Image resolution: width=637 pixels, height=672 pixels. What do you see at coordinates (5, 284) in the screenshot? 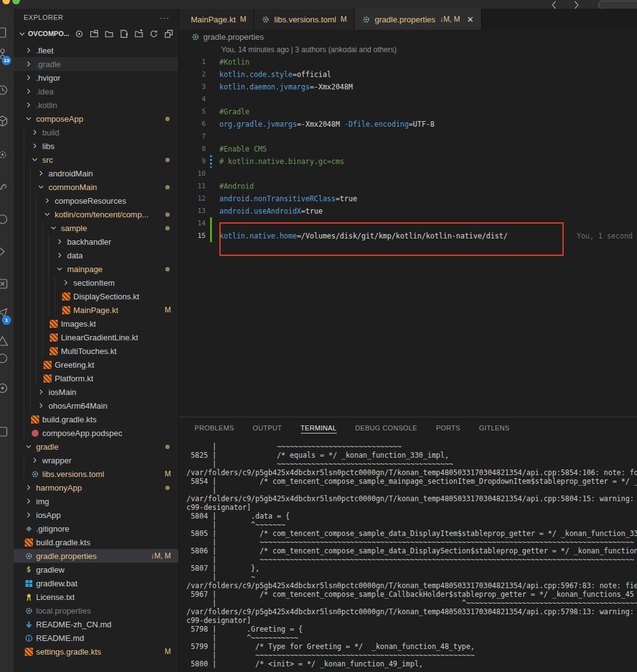
I see `square-x-activity-icon` at bounding box center [5, 284].